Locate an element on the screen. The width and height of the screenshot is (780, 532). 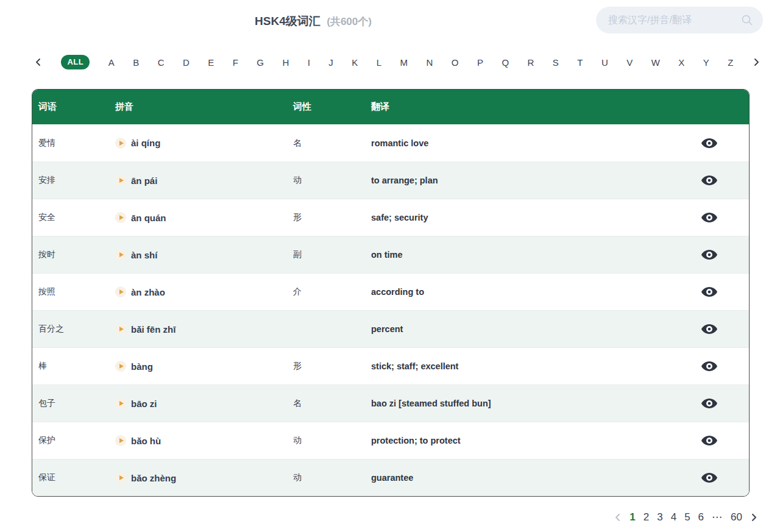
alphabet-filter-letter: J is located at coordinates (331, 62).